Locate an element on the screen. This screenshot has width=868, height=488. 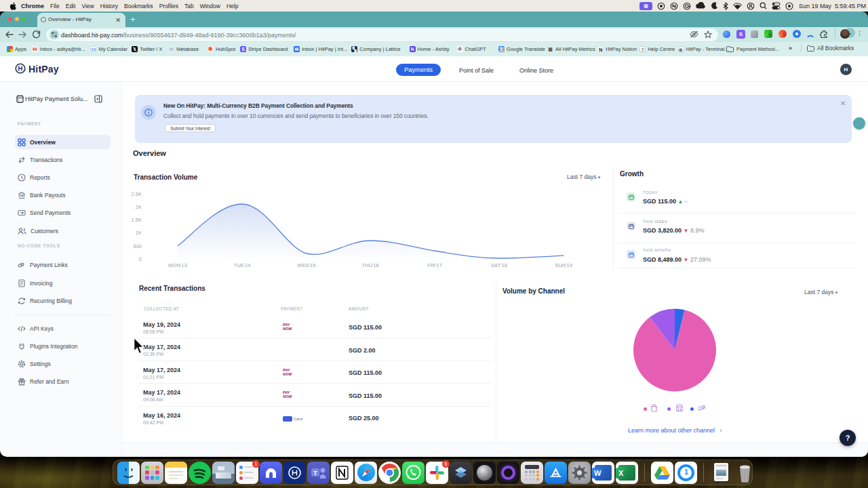
svg-text: SUN'19 is located at coordinates (564, 266).